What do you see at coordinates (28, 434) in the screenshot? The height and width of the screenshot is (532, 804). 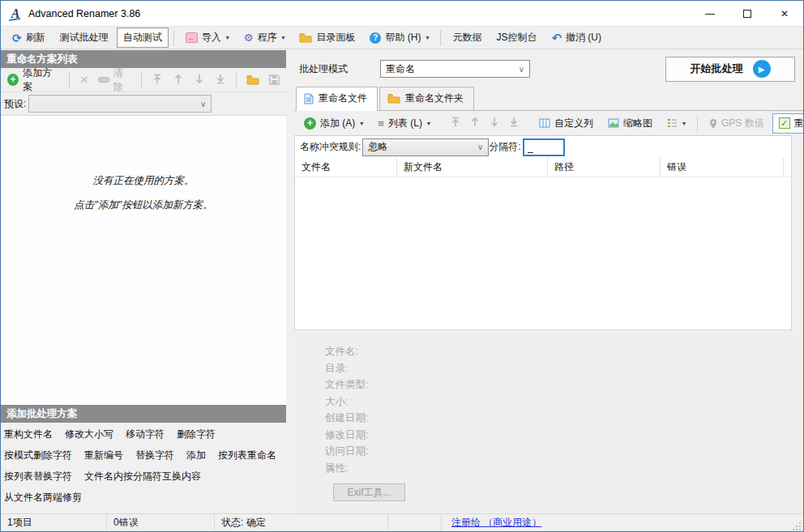 I see `method-link: 重构文件名` at bounding box center [28, 434].